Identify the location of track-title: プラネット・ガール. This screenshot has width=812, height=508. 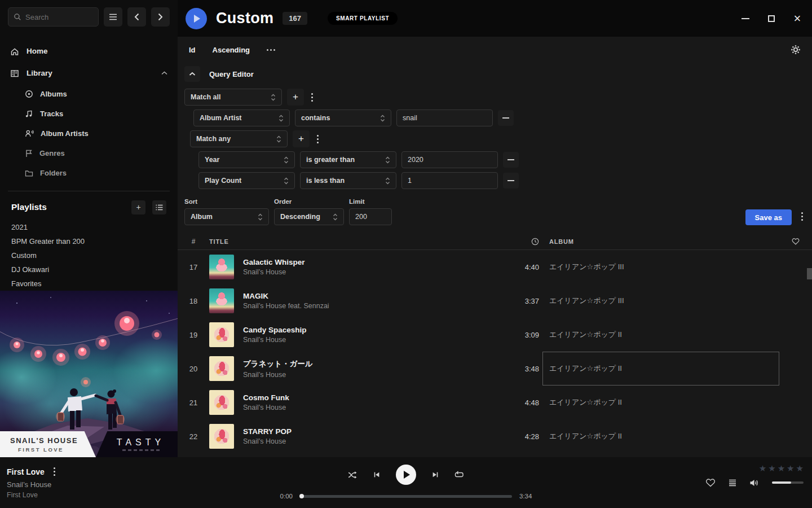
(370, 364).